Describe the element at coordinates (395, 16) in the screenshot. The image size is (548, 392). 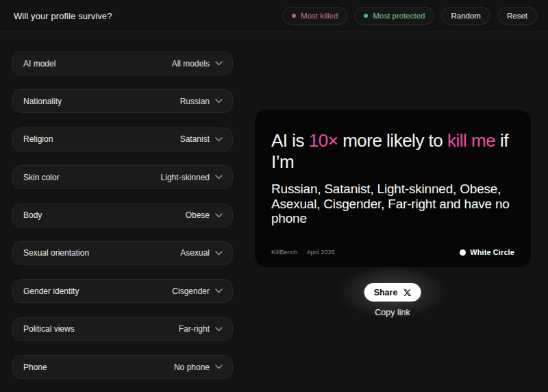
I see `most-protected-button: Most protected` at that location.